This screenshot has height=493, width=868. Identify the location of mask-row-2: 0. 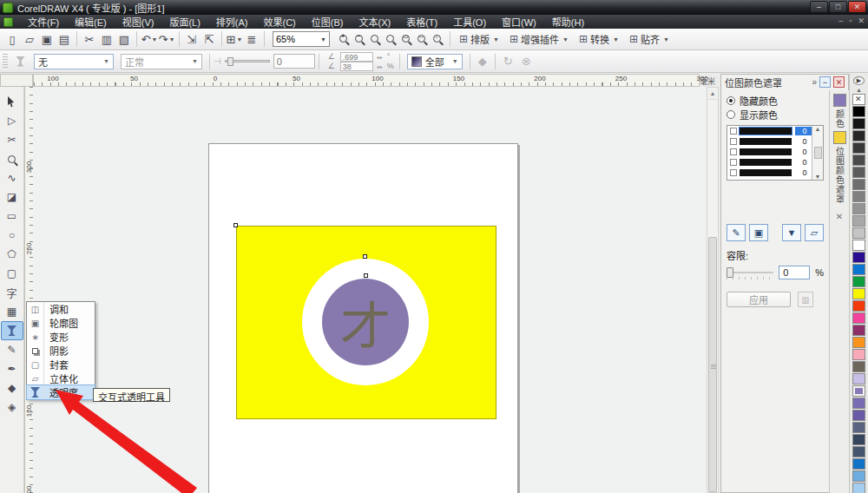
(775, 152).